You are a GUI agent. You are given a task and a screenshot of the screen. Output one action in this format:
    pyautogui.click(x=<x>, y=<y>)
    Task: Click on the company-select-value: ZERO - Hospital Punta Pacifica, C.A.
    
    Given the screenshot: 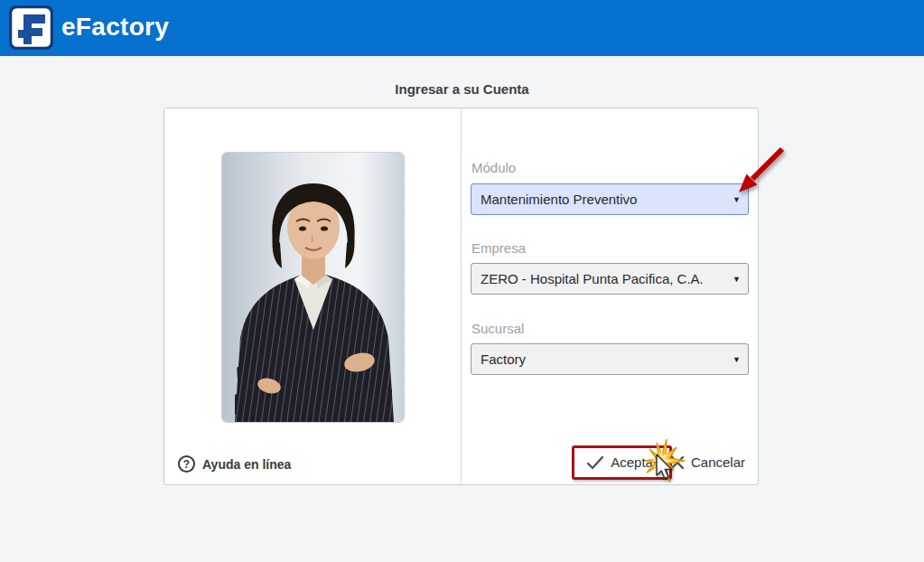 What is the action you would take?
    pyautogui.click(x=593, y=278)
    